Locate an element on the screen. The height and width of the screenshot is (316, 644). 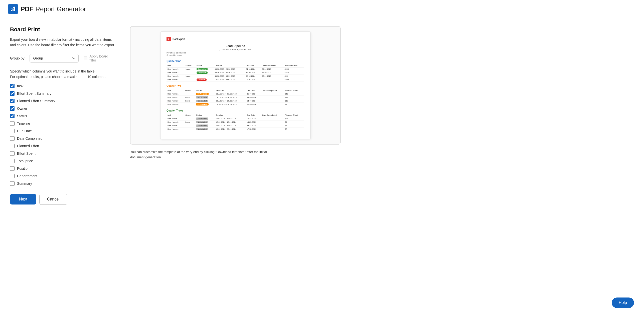
checkbox-summary is located at coordinates (12, 184).